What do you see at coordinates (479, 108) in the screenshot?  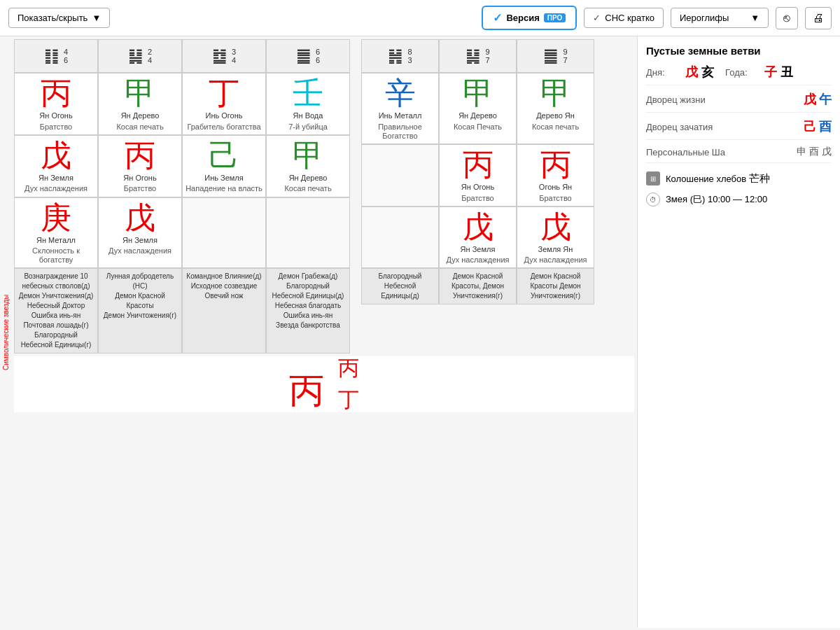 I see `right-tier1: 辛 Инь Металл Правильное Богатство 甲 Ян Д…` at bounding box center [479, 108].